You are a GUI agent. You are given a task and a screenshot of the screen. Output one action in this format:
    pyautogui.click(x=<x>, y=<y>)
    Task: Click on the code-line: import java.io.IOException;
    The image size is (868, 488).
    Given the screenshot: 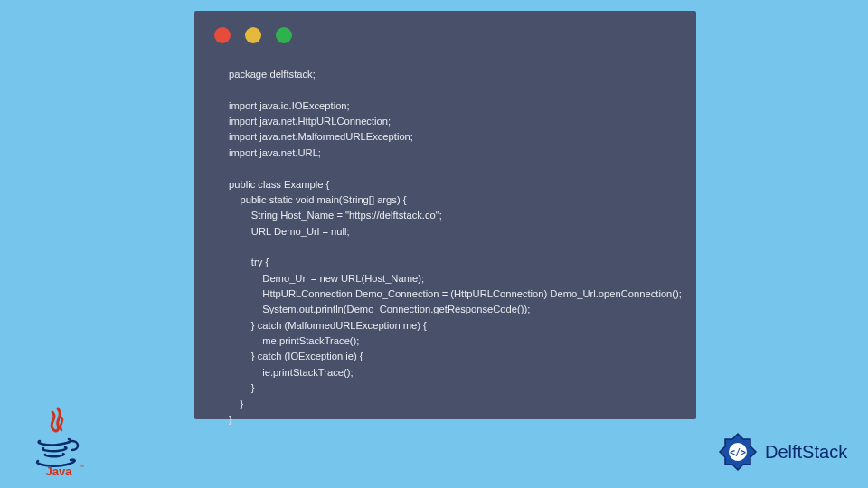 What is the action you would take?
    pyautogui.click(x=289, y=106)
    